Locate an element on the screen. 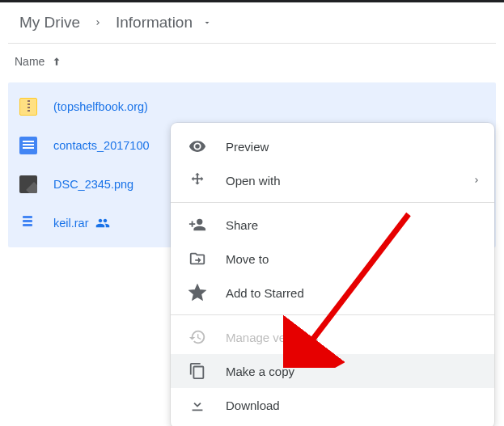  list-item: (topshelfbook.org) is located at coordinates (252, 107).